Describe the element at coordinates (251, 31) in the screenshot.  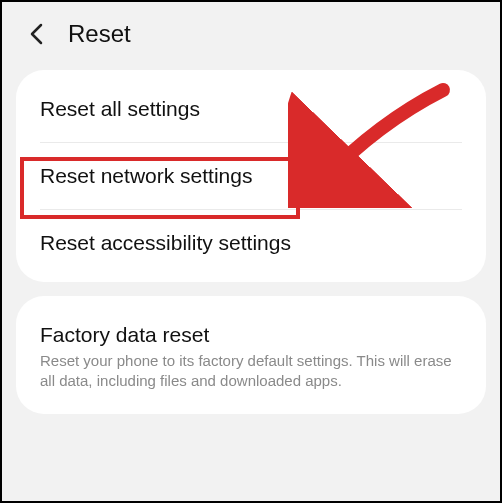
I see `header: Reset` at that location.